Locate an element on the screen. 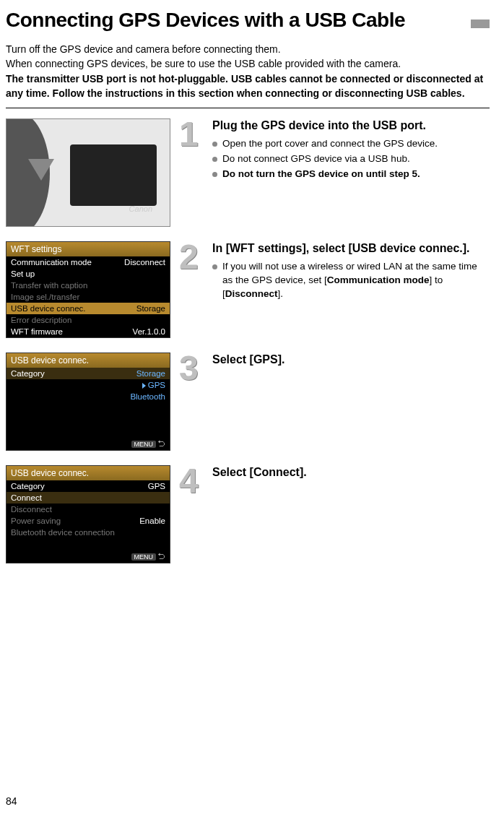 The image size is (504, 817). step-2: WFT settings Communication modeDisconnec… is located at coordinates (248, 290).